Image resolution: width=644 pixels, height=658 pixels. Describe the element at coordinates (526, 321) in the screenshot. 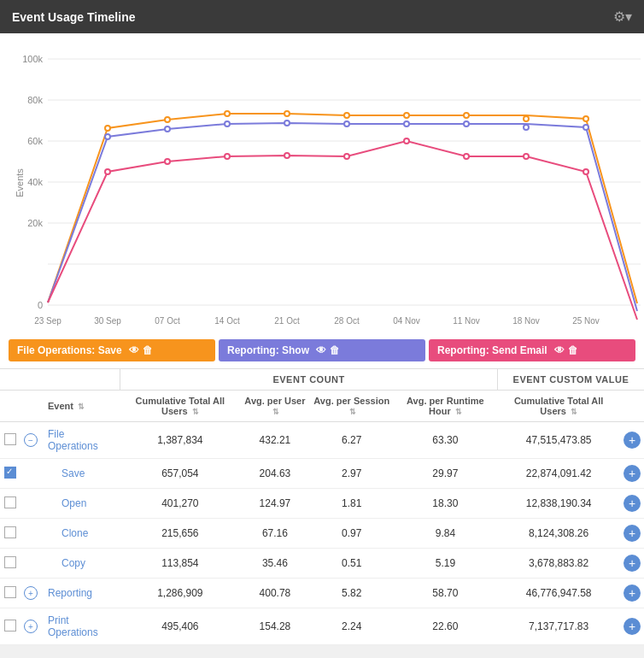

I see `svg-text: 18 Nov` at that location.